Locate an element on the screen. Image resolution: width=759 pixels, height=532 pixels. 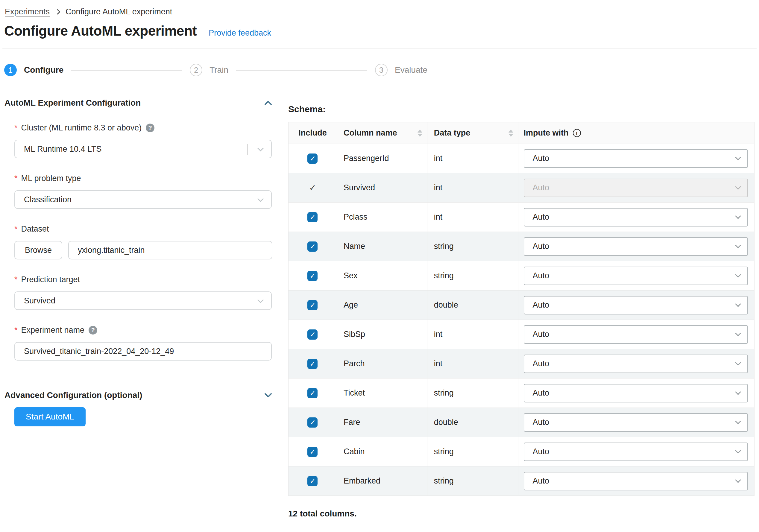
step-train: 2 Train is located at coordinates (209, 70).